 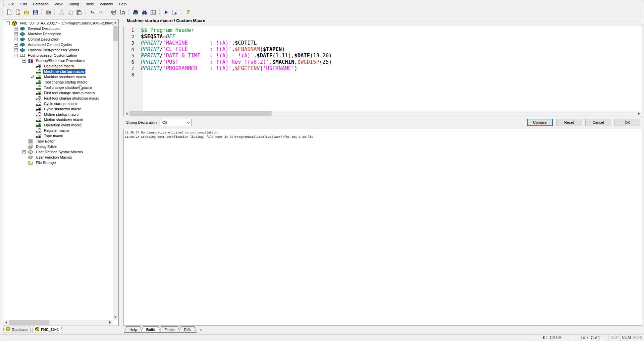 What do you see at coordinates (58, 77) in the screenshot?
I see `tree-item: Machine shutdown macro` at bounding box center [58, 77].